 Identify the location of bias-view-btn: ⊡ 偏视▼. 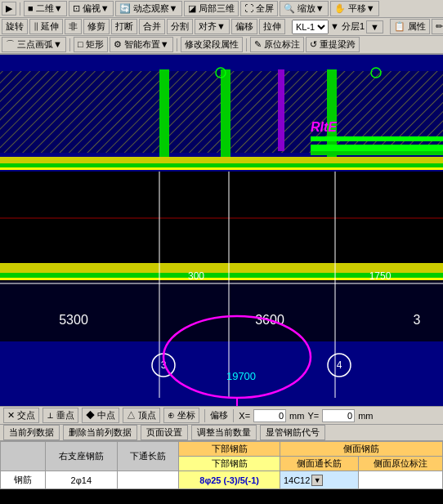
(92, 8).